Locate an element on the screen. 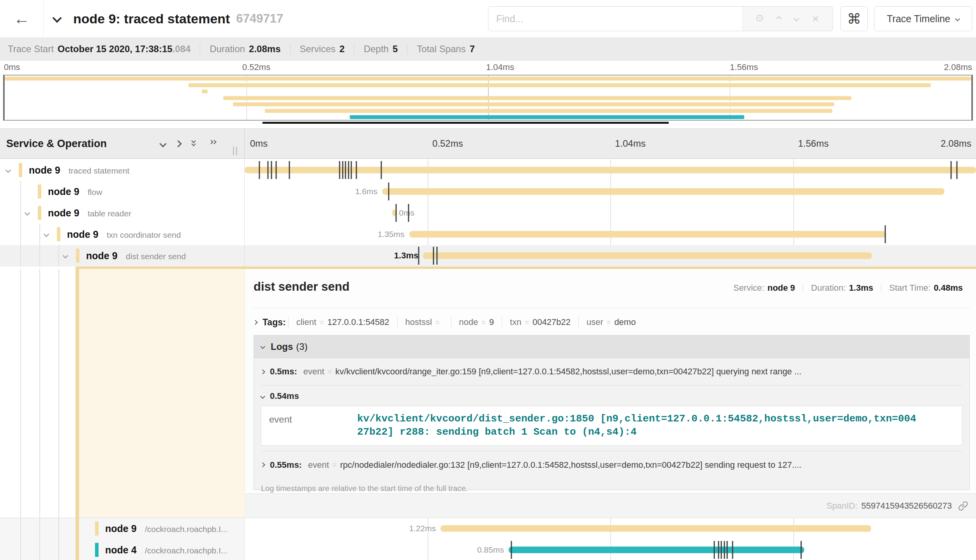 The width and height of the screenshot is (976, 560). back-button: ← is located at coordinates (22, 19).